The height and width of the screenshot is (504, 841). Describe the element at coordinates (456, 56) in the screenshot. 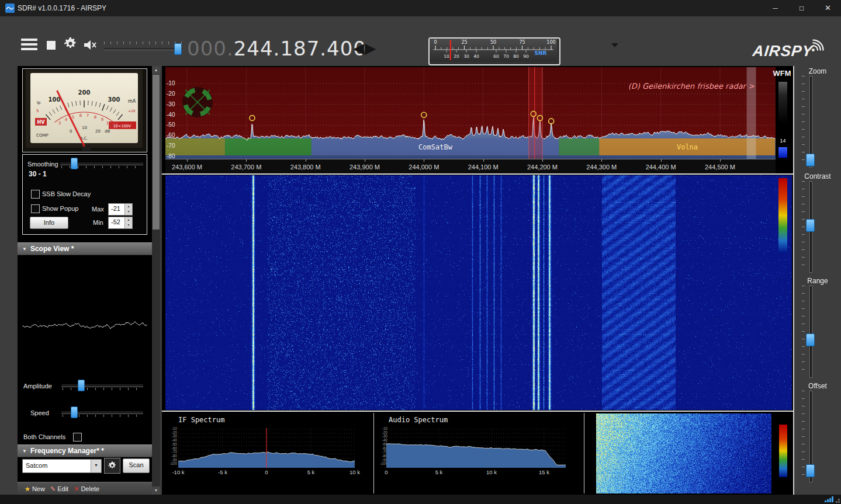

I see `svg-text: 20` at that location.